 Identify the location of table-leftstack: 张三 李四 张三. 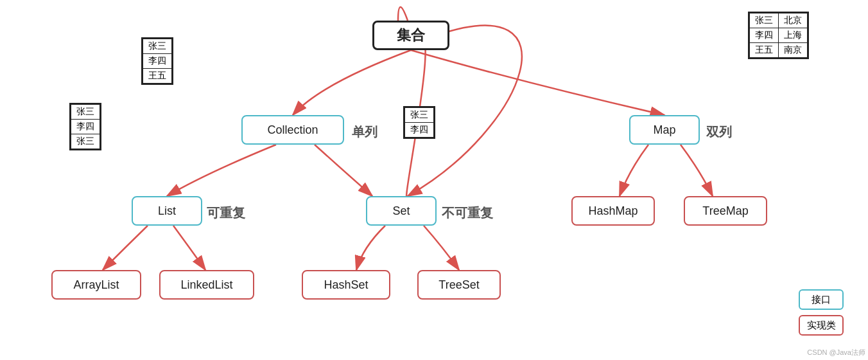
(85, 127).